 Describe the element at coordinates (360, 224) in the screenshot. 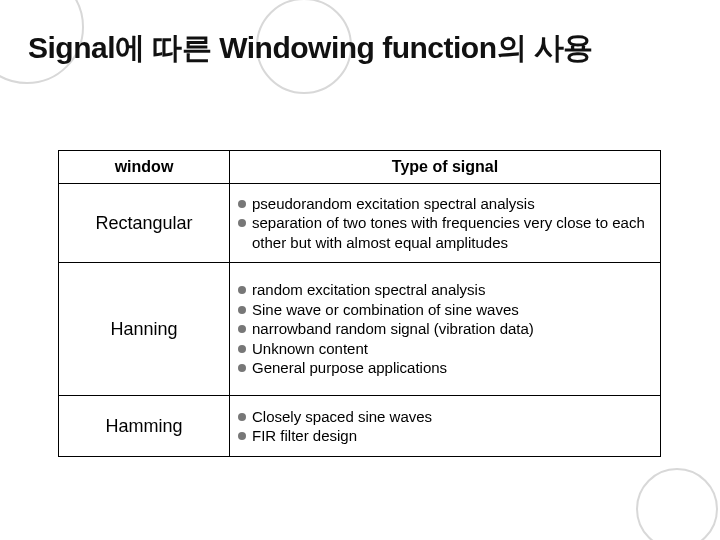

I see `table-row: Rectangular pseudorandom excitation spec…` at that location.